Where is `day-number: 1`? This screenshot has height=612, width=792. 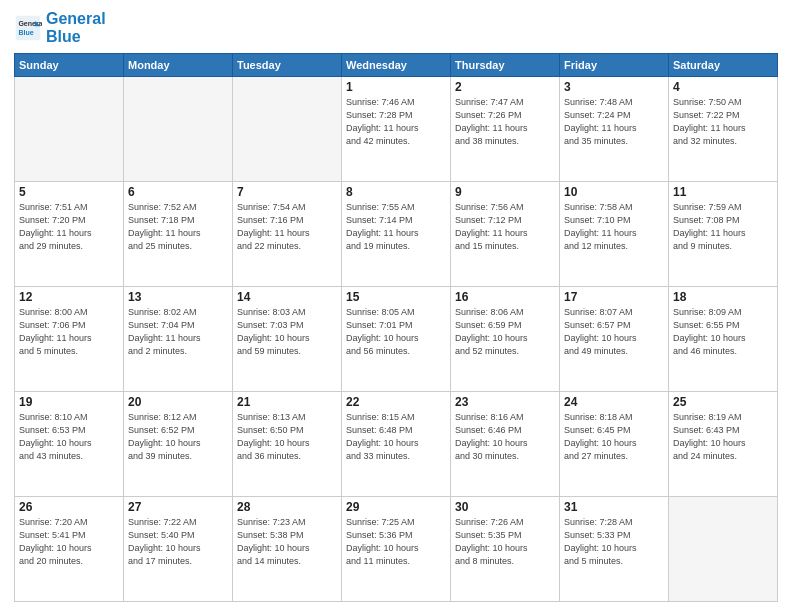
day-number: 1 is located at coordinates (396, 87).